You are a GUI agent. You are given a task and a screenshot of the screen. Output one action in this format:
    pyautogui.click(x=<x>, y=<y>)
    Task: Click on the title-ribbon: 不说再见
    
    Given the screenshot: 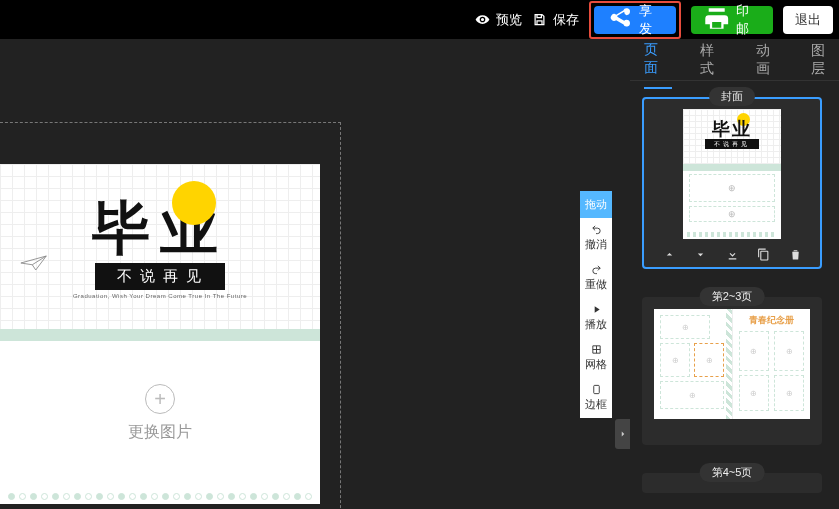 What is the action you would take?
    pyautogui.click(x=160, y=276)
    